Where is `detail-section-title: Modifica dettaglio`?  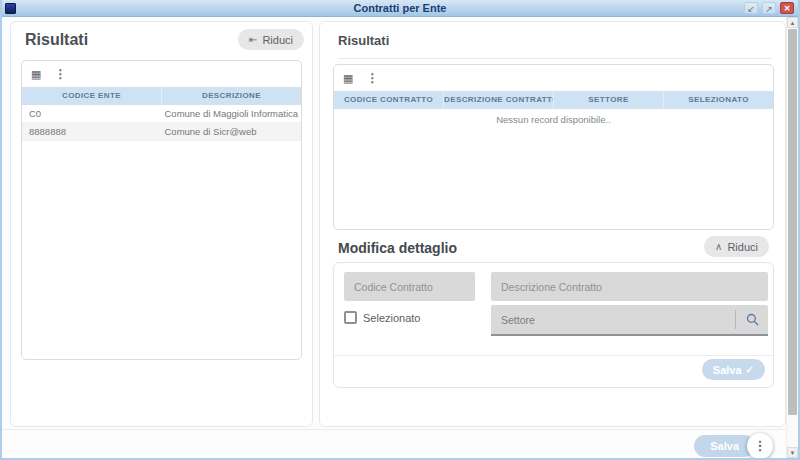 detail-section-title: Modifica dettaglio is located at coordinates (398, 248).